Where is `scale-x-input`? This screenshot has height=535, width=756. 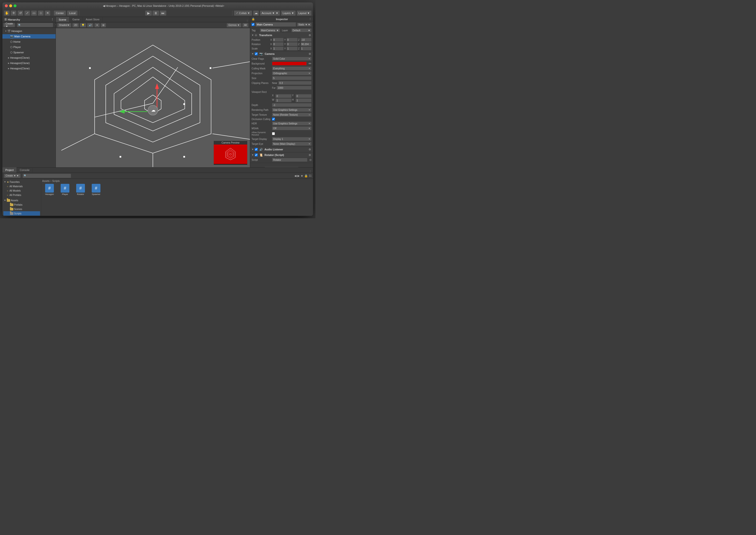 scale-x-input is located at coordinates (278, 48).